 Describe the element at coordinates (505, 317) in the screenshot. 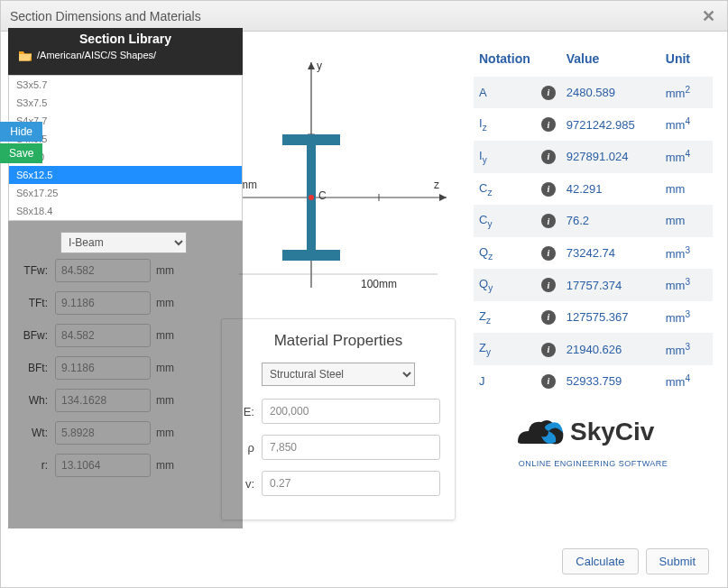

I see `prop-notation: Zz` at that location.